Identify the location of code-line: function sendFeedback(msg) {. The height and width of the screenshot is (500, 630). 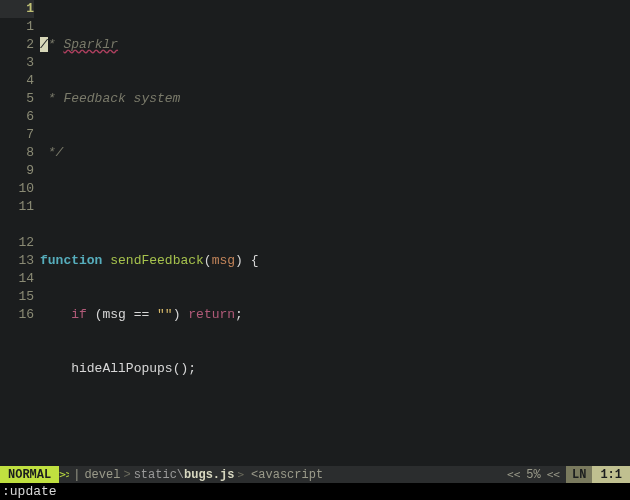
(335, 261).